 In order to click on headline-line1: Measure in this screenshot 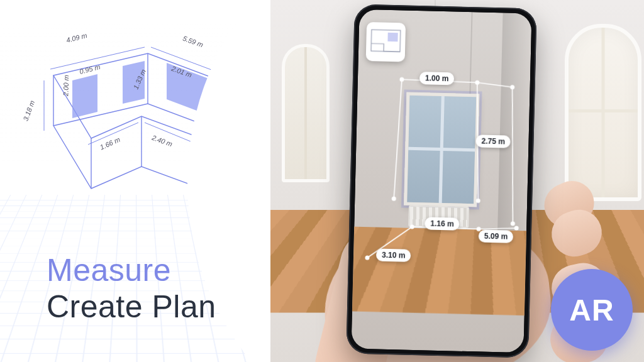, I will do `click(131, 271)`.